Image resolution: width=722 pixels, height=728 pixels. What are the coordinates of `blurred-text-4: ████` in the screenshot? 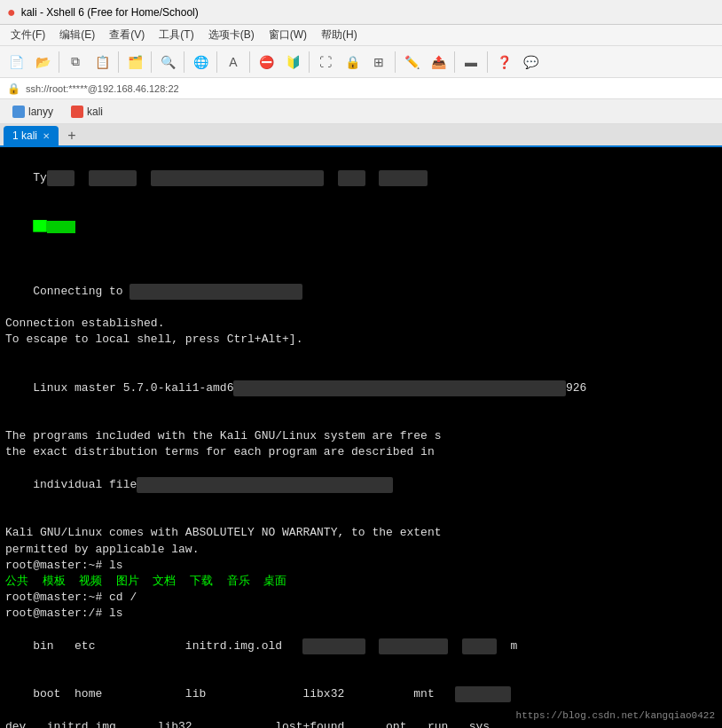 It's located at (351, 178).